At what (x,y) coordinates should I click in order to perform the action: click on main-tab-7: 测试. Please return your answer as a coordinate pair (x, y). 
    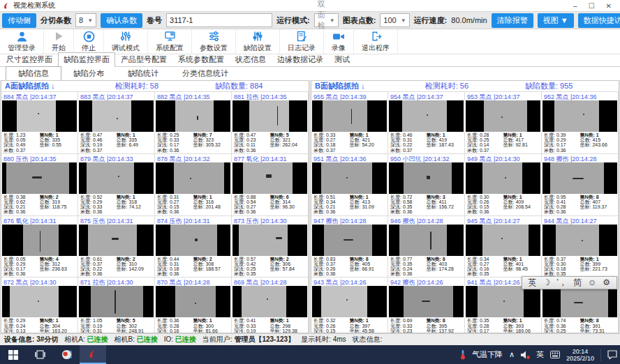
    Looking at the image, I should click on (342, 59).